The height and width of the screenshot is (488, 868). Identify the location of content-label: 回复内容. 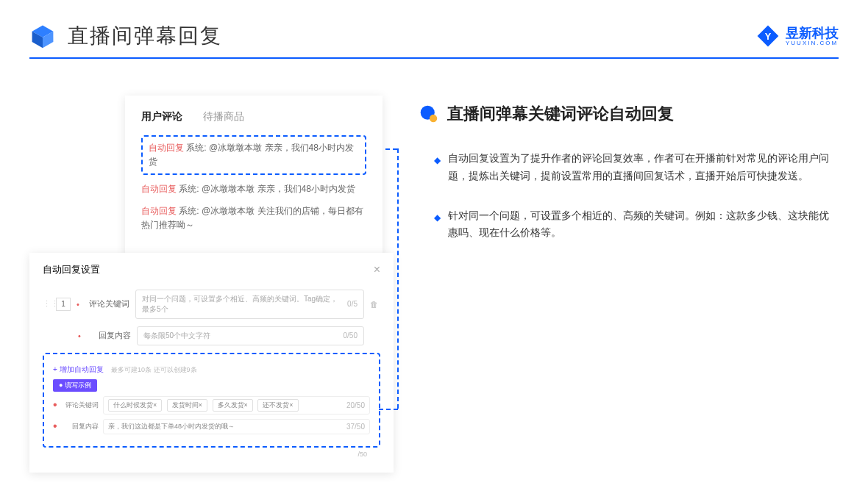
(110, 335).